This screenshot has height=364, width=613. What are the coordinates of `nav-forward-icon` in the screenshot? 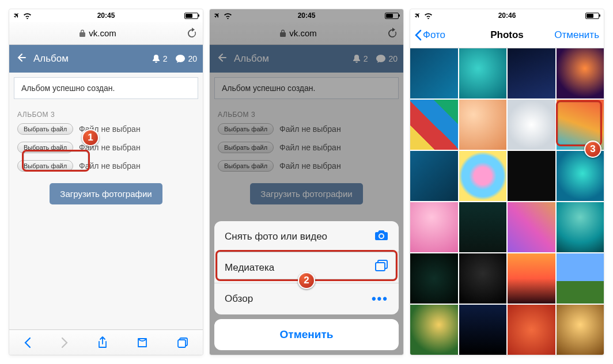 It's located at (65, 343).